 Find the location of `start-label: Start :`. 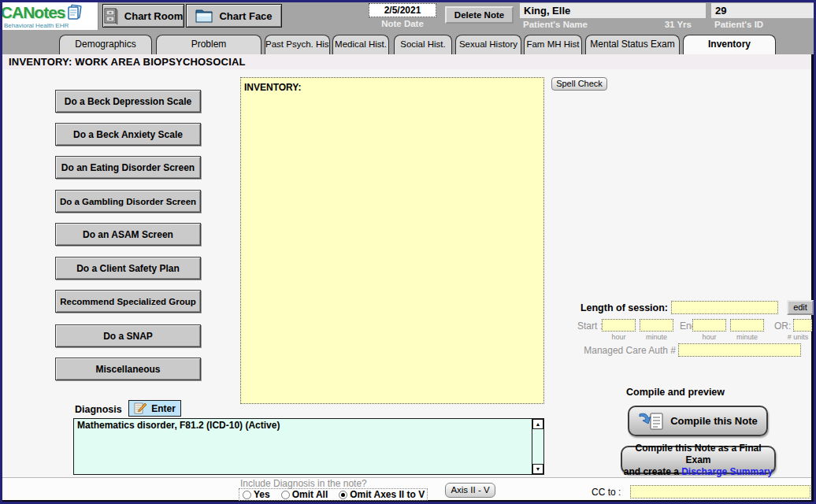

start-label: Start : is located at coordinates (590, 326).